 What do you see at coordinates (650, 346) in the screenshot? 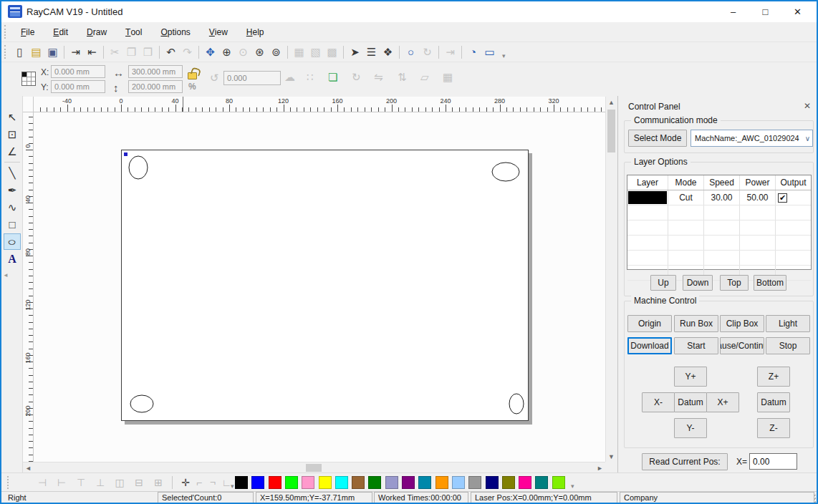
I see `download-button: Download` at bounding box center [650, 346].